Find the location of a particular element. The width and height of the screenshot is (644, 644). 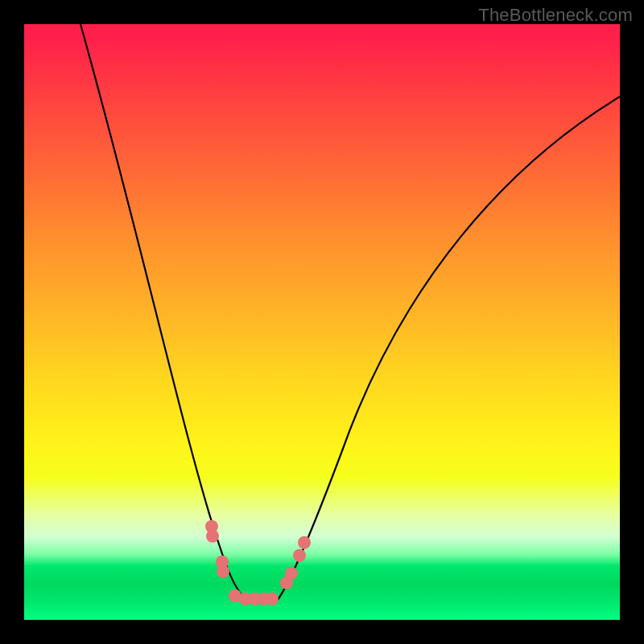

dot-group is located at coordinates (258, 563).